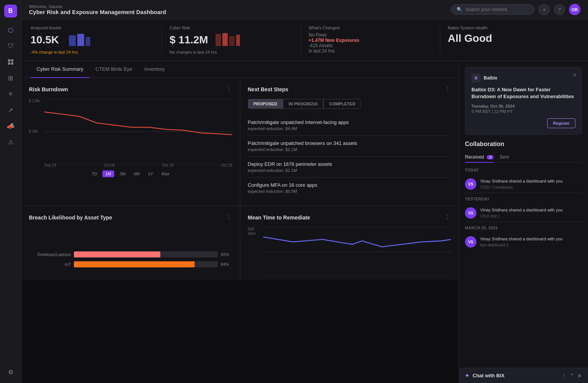 Image resolution: width=588 pixels, height=383 pixels. Describe the element at coordinates (268, 89) in the screenshot. I see `next-best-steps-title: Next Best Steps` at that location.